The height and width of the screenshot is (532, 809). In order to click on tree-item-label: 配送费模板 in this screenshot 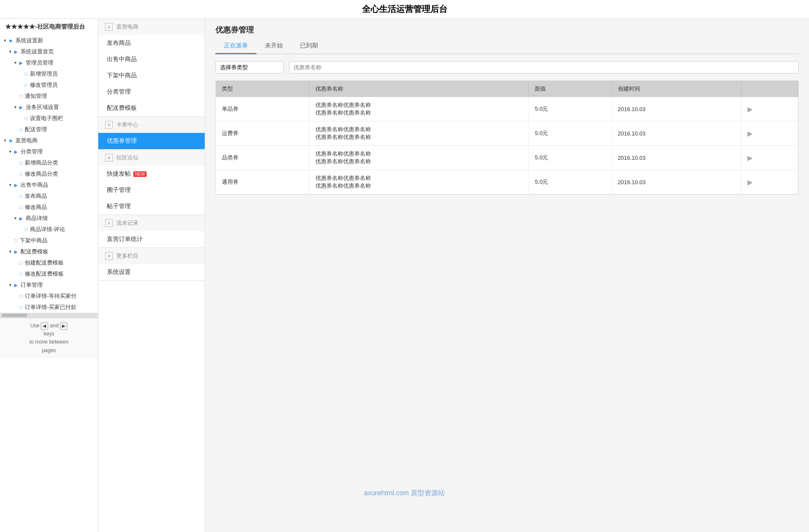, I will do `click(34, 252)`.